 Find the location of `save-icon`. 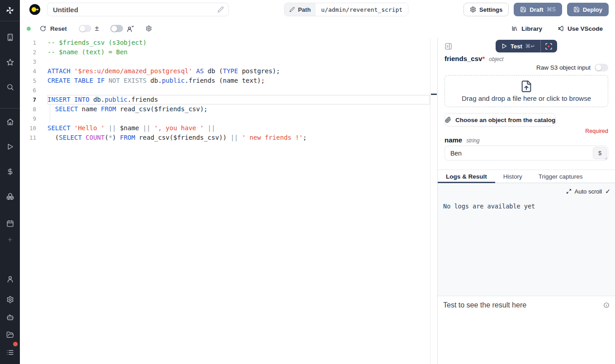

save-icon is located at coordinates (577, 9).